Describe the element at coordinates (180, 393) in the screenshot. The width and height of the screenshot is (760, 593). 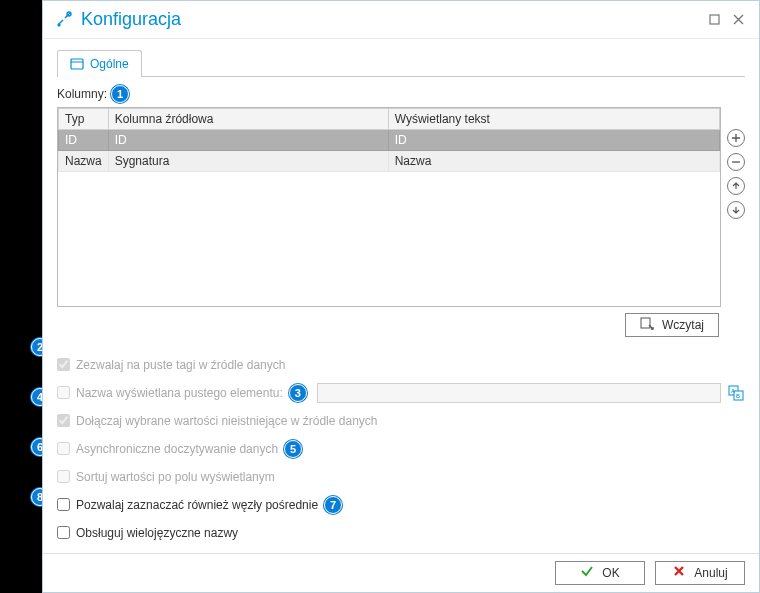
I see `opt-label: Nazwa wyświetlana pustego elementu:` at that location.